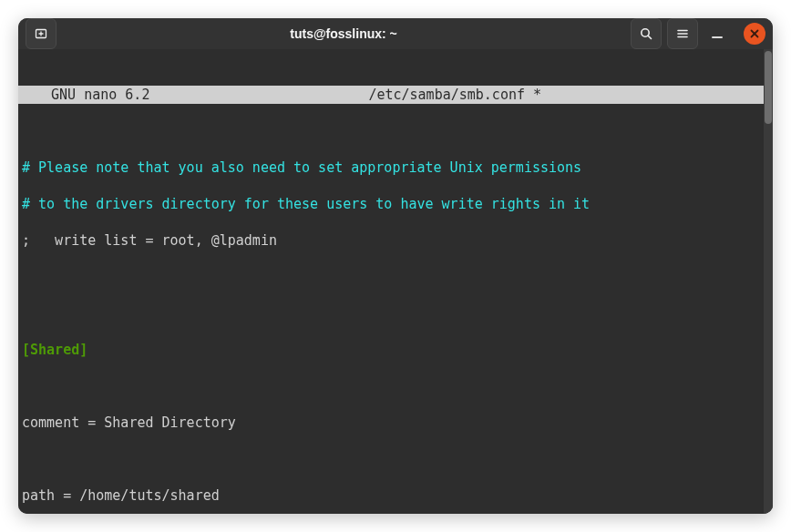  Describe the element at coordinates (391, 95) in the screenshot. I see `nano-header: GNU nano 6.2 /etc/samba/smb.conf *` at that location.